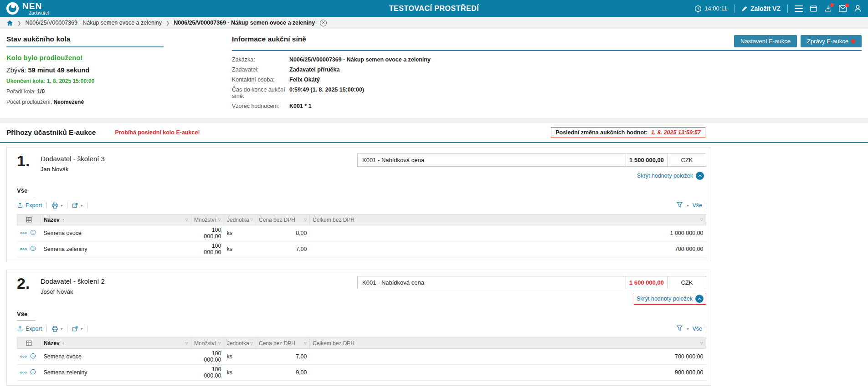 This screenshot has width=868, height=388. Describe the element at coordinates (244, 23) in the screenshot. I see `breadcrumb-current: N006/25/V00007369 - Nákup semen ovoce a …` at that location.